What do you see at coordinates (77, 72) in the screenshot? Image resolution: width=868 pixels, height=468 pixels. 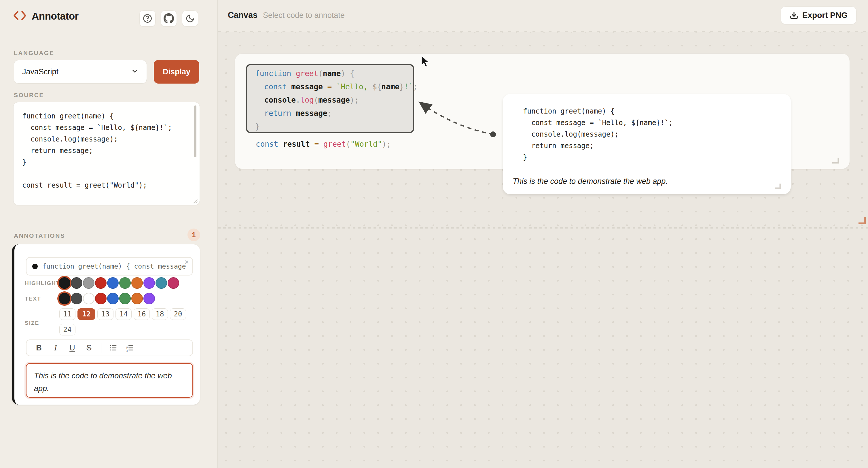 I see `language-select-value: JavaScript` at bounding box center [77, 72].